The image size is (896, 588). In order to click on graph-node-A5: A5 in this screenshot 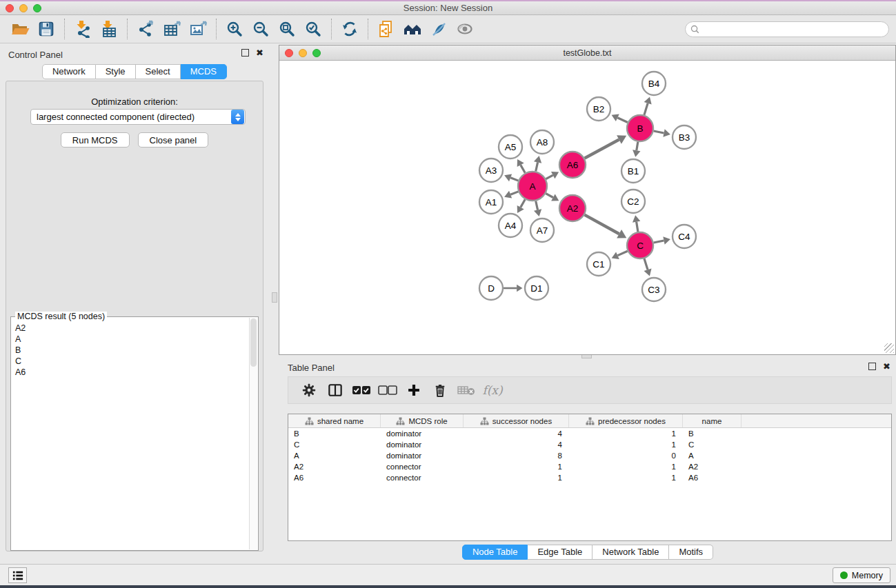, I will do `click(510, 147)`.